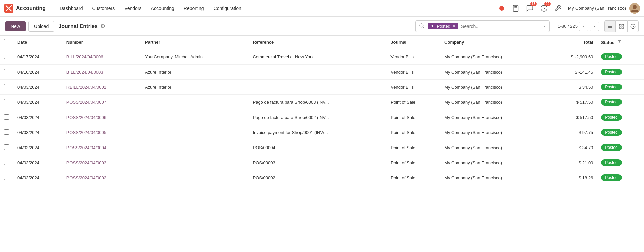  I want to click on pagination-prev-button: ‹, so click(584, 26).